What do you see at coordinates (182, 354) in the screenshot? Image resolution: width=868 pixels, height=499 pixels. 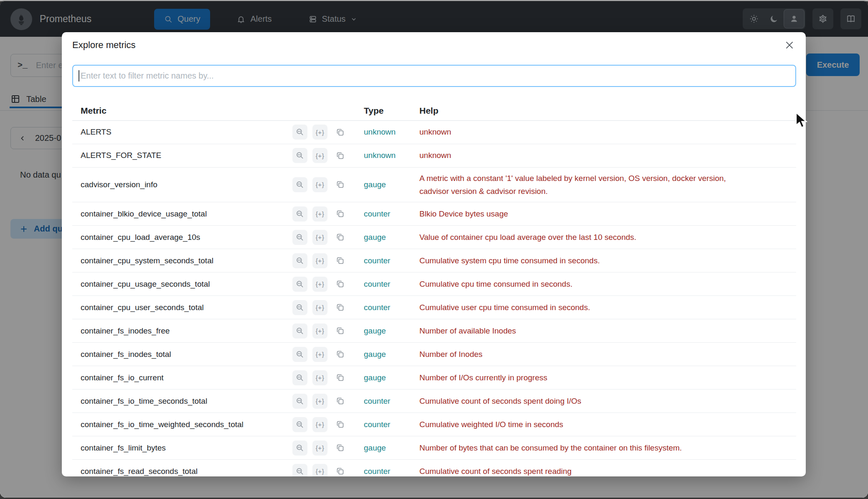 I see `metric-name: container_fs_inodes_total` at bounding box center [182, 354].